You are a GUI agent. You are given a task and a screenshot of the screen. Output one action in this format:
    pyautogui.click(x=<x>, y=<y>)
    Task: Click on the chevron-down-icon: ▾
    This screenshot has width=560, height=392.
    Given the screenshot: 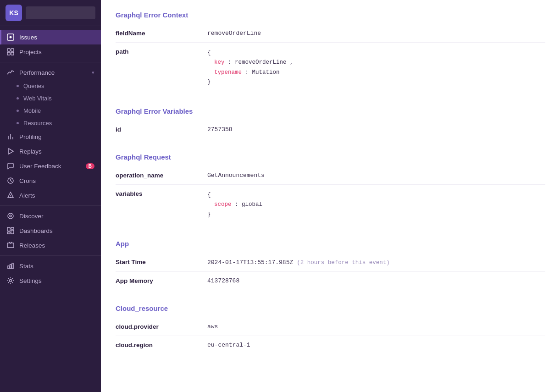 What is the action you would take?
    pyautogui.click(x=93, y=72)
    